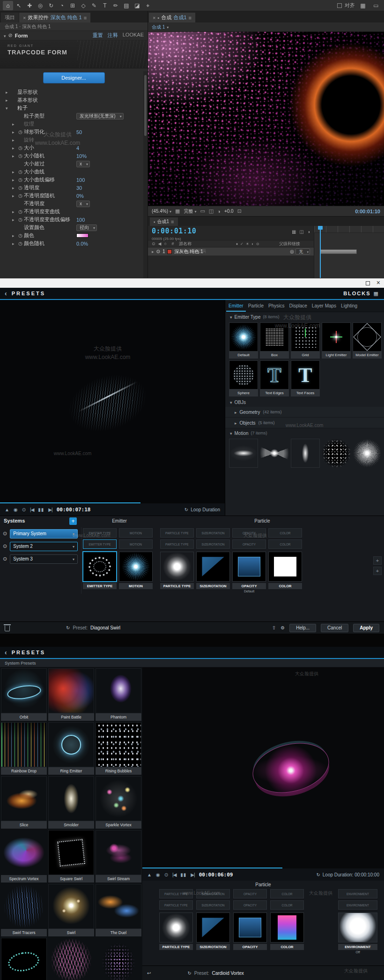 The height and width of the screenshot is (980, 384). What do you see at coordinates (74, 235) in the screenshot?
I see `effect-param-row: 颜色` at bounding box center [74, 235].